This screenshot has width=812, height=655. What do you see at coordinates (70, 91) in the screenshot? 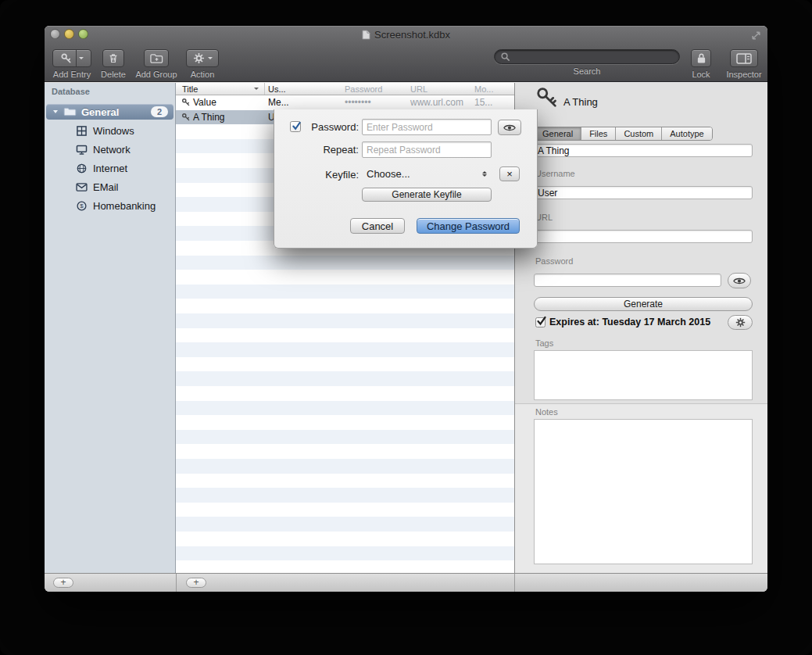
I see `sidebar-section-header: Database` at bounding box center [70, 91].